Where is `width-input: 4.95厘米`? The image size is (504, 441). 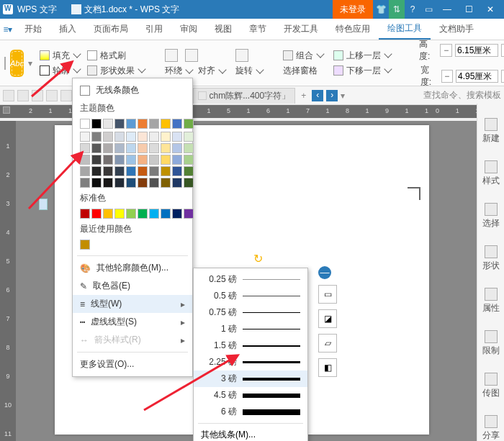
width-input: 4.95厘米 is located at coordinates (477, 76).